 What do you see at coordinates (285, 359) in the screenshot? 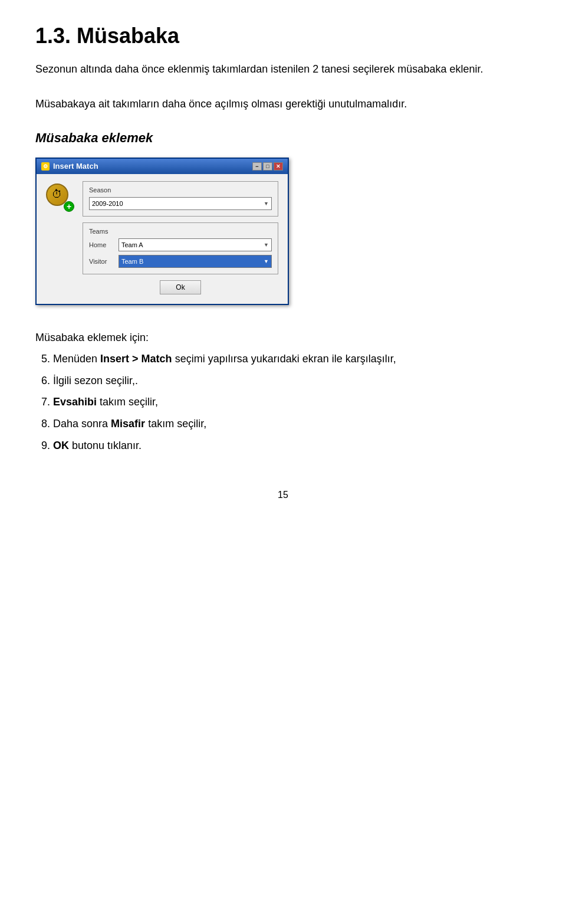
I see `step-5-text-after: seçimi yapılırsa yukarıdaki ekran ile ka…` at bounding box center [285, 359].